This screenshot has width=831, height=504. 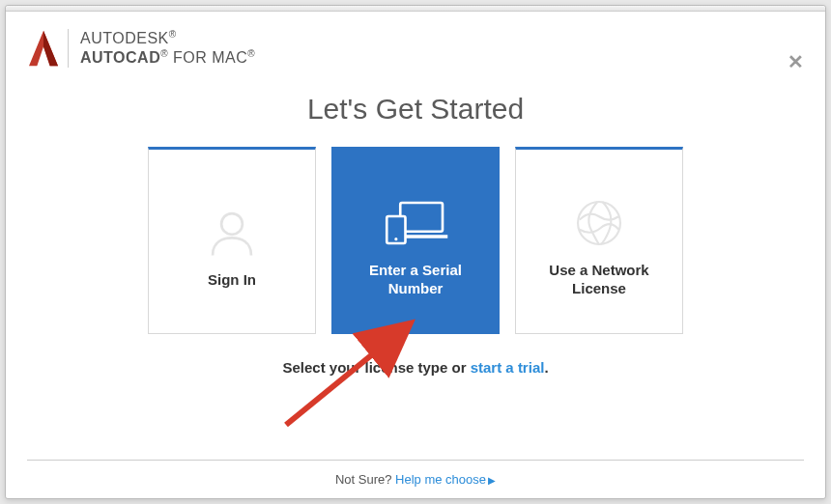 What do you see at coordinates (416, 479) in the screenshot?
I see `footer: Not Sure? Help me choose▶` at bounding box center [416, 479].